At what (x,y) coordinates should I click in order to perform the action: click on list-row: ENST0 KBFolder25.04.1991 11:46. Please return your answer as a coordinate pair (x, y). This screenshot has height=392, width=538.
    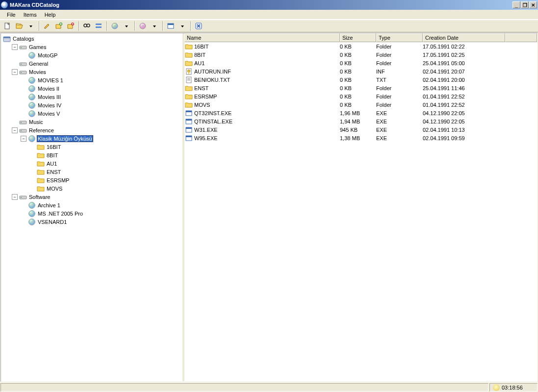
    Looking at the image, I should click on (361, 88).